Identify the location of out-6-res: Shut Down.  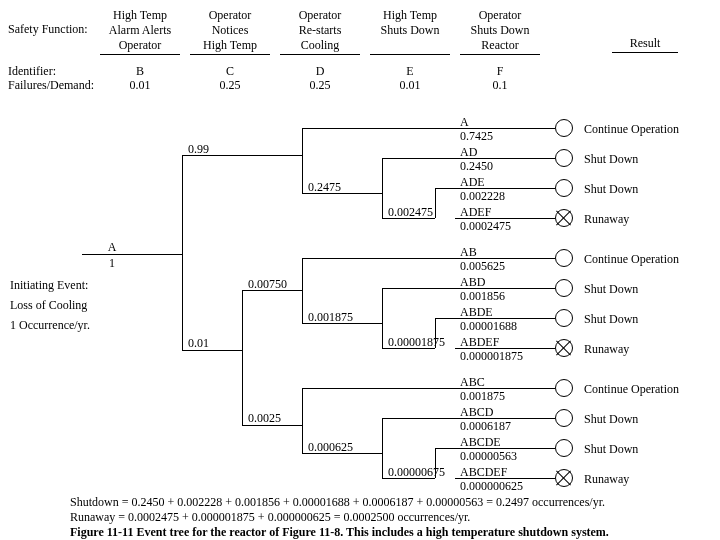
(611, 290).